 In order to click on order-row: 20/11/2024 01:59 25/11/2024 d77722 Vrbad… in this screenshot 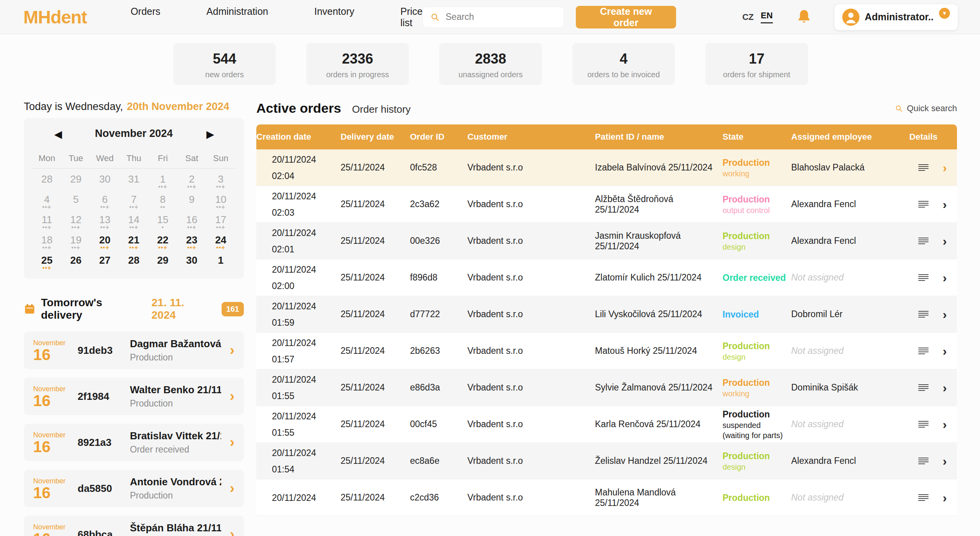, I will do `click(607, 314)`.